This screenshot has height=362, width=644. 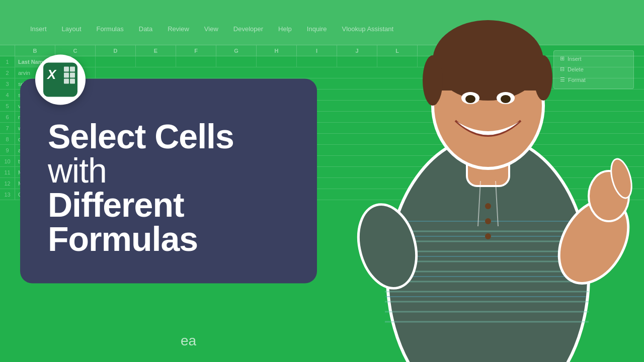 What do you see at coordinates (236, 61) in the screenshot?
I see `cell-g1` at bounding box center [236, 61].